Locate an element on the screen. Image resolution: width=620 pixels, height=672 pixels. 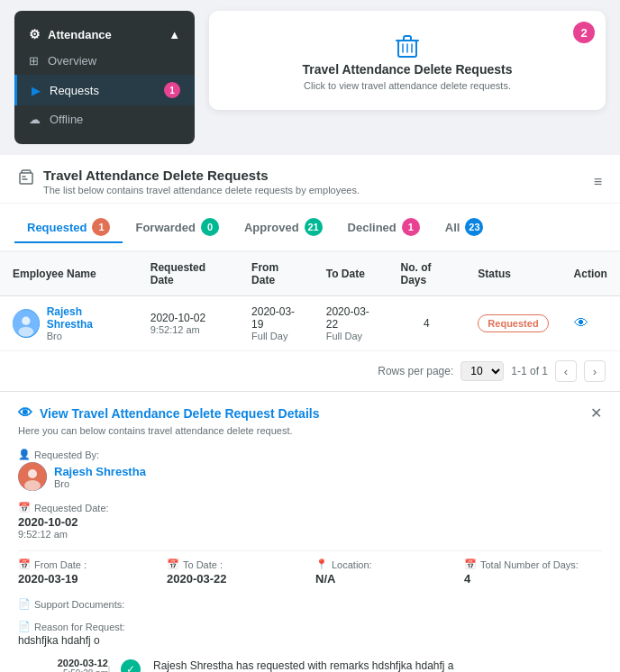
requested-by-label: 👤 Requested By: is located at coordinates (310, 454).